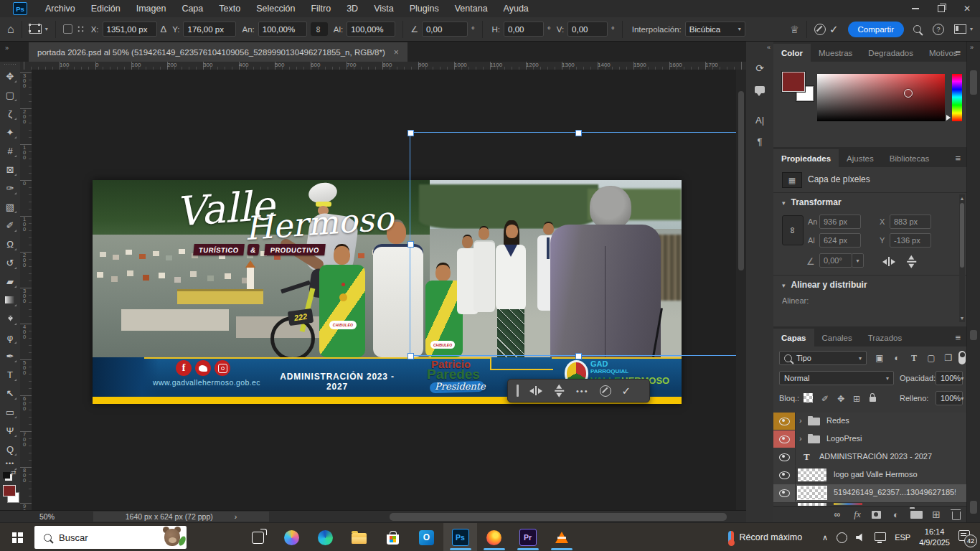  What do you see at coordinates (765, 537) in the screenshot?
I see `weather-widget: Récord máximo` at bounding box center [765, 537].